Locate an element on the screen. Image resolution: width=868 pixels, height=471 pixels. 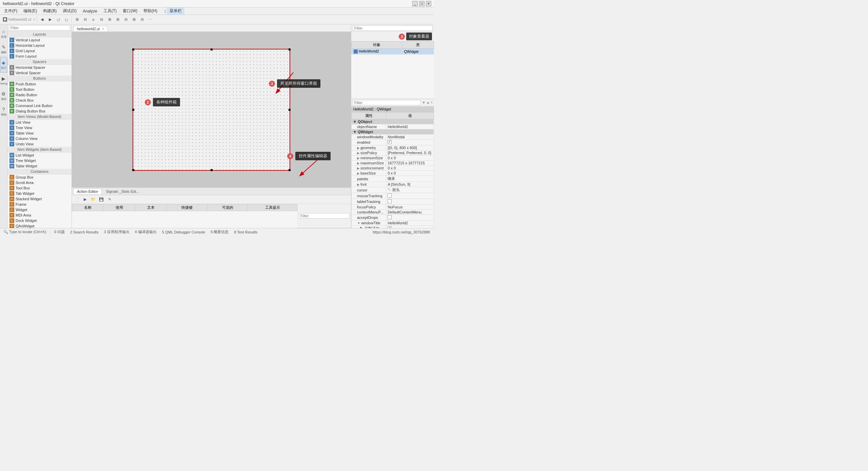
prop-row-font: ▶font A [SimSun, 9] is located at coordinates (393, 184).